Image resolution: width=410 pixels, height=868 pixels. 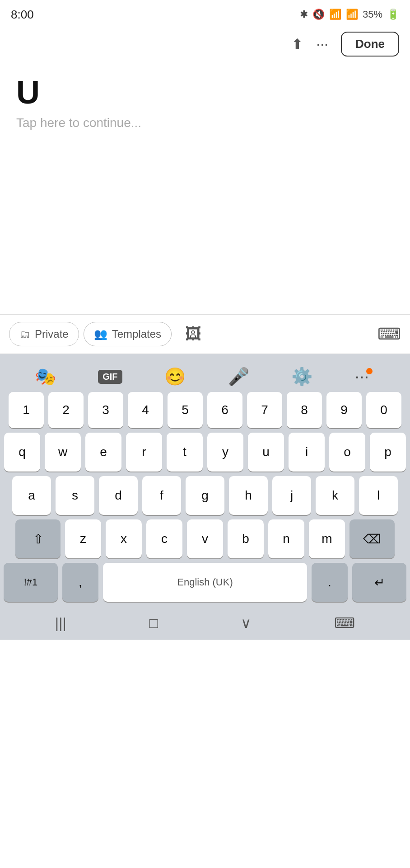 What do you see at coordinates (347, 452) in the screenshot?
I see `key-o: o` at bounding box center [347, 452].